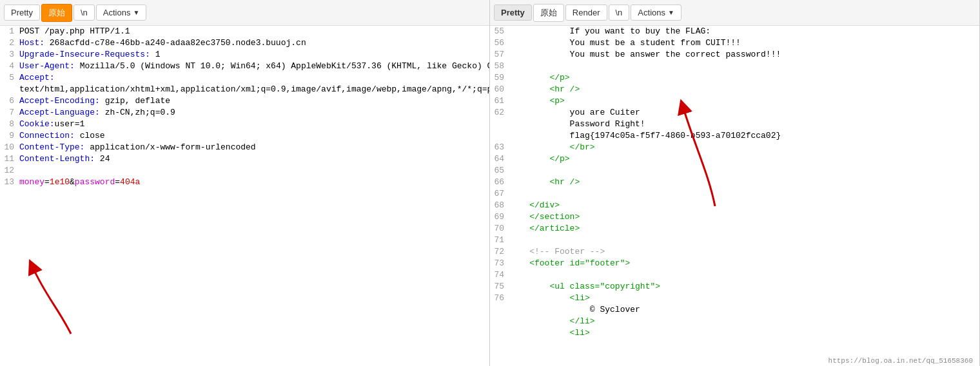 The width and height of the screenshot is (980, 366). I want to click on table-row: 67, so click(735, 194).